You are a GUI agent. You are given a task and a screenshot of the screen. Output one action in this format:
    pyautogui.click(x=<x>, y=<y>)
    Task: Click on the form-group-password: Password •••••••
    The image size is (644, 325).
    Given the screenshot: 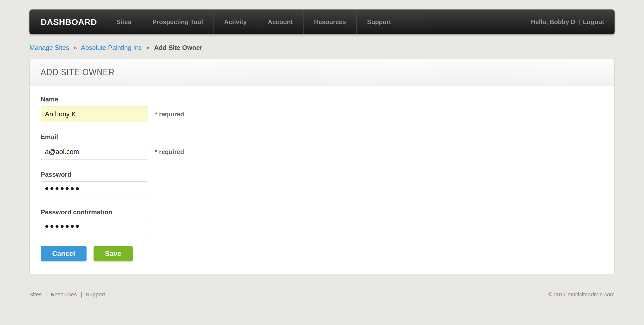 What is the action you would take?
    pyautogui.click(x=322, y=184)
    